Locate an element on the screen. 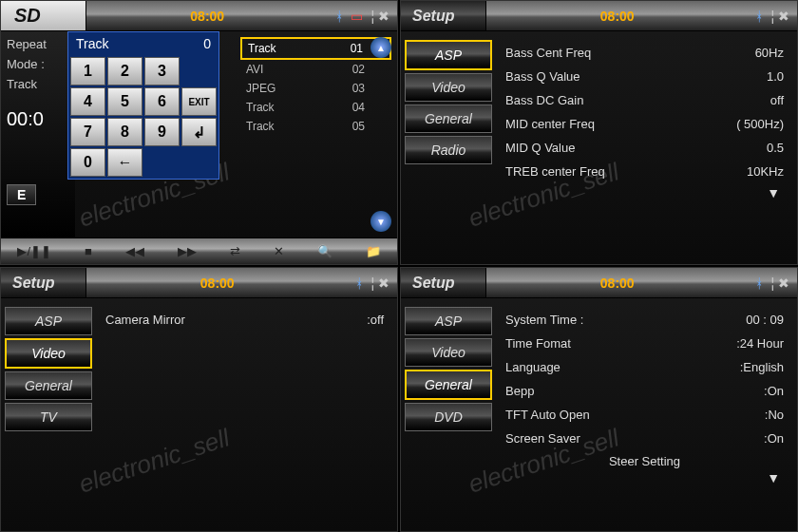 This screenshot has width=798, height=532. key-←: ← is located at coordinates (125, 162).